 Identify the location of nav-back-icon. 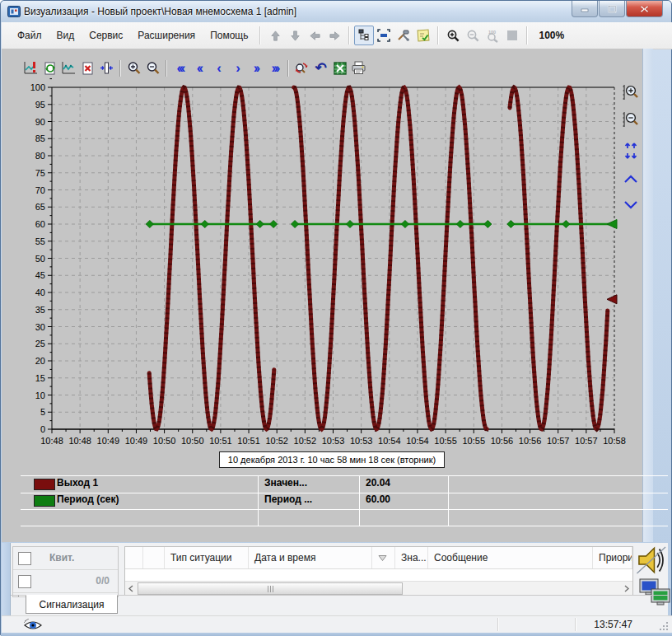
(315, 35).